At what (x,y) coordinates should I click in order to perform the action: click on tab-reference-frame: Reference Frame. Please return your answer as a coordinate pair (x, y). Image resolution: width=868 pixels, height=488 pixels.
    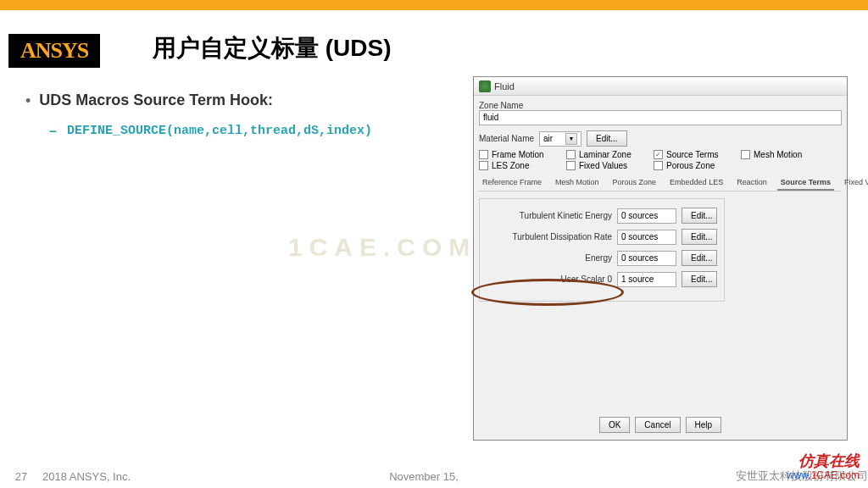
    Looking at the image, I should click on (512, 183).